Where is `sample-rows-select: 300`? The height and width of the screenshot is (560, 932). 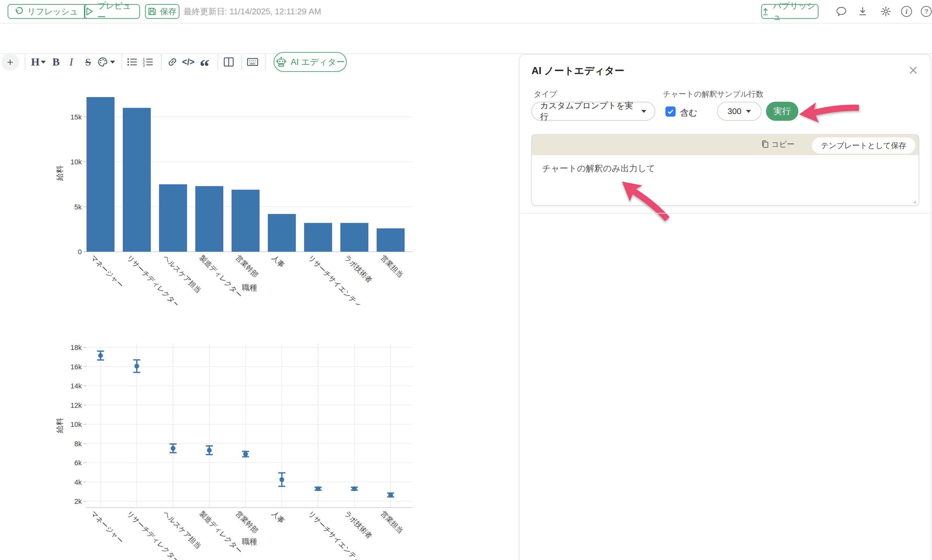 sample-rows-select: 300 is located at coordinates (739, 111).